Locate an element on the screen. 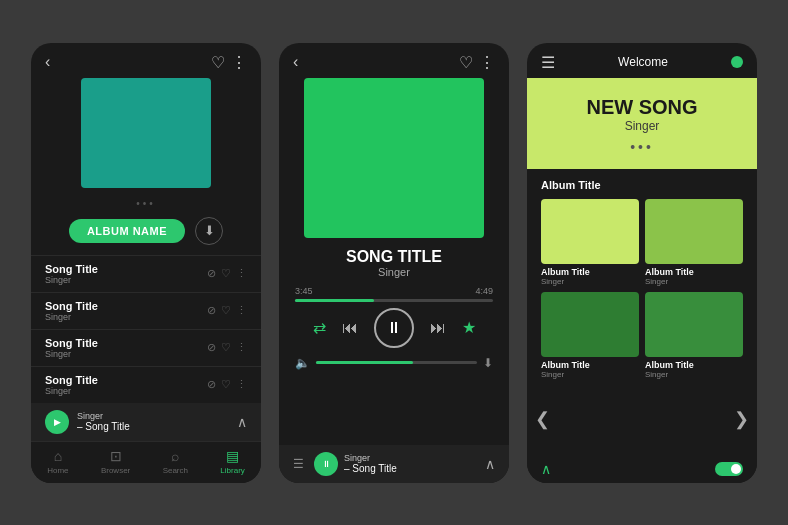  volume-bar is located at coordinates (396, 362).